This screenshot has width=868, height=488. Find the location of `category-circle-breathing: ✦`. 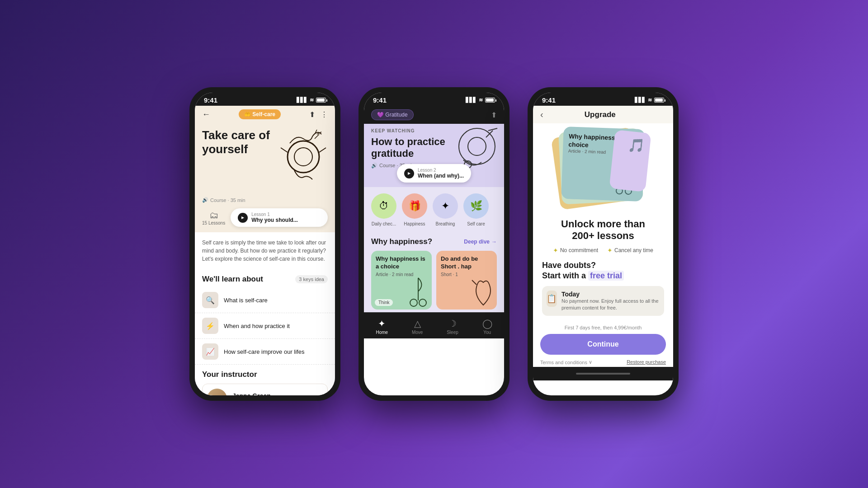

category-circle-breathing: ✦ is located at coordinates (445, 206).